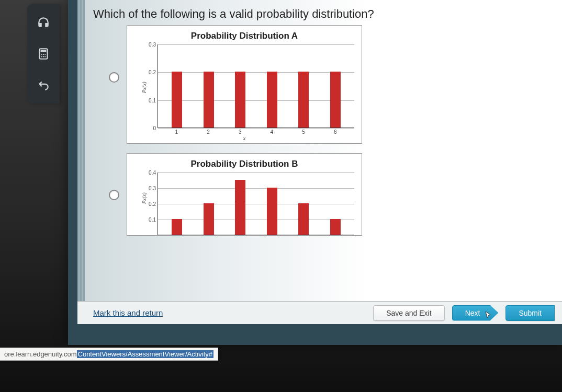 The height and width of the screenshot is (392, 562). Describe the element at coordinates (114, 195) in the screenshot. I see `option-b-radio` at that location.